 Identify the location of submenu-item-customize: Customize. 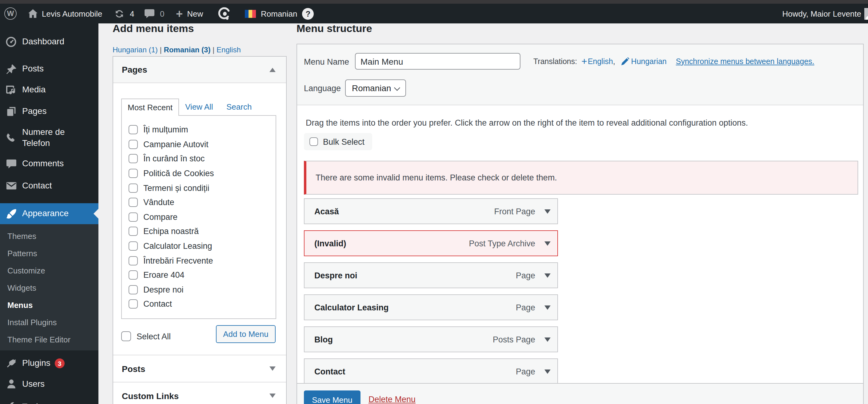
(49, 271).